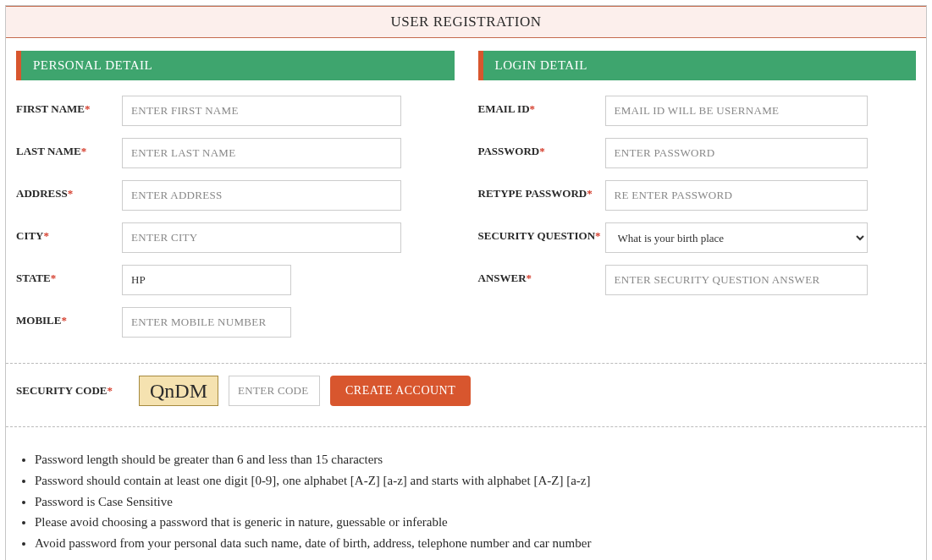  What do you see at coordinates (542, 148) in the screenshot?
I see `password-label: PASSWORD*` at bounding box center [542, 148].